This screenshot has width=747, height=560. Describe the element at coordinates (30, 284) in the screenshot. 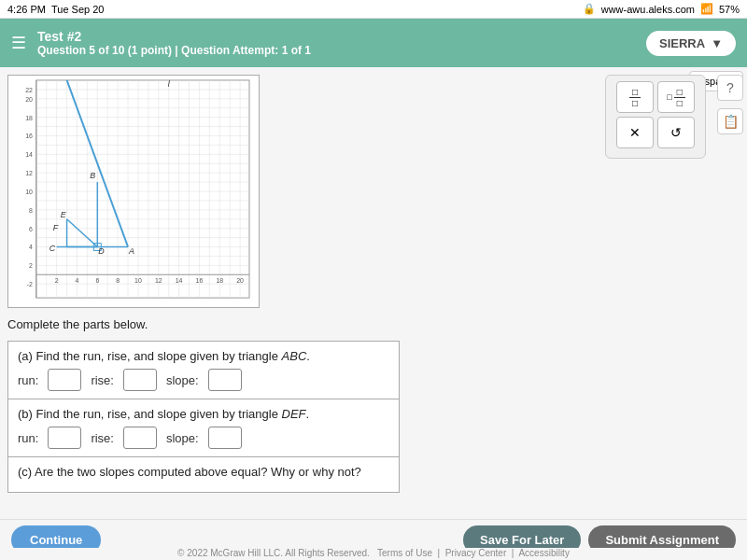

I see `svg-text: -2` at that location.